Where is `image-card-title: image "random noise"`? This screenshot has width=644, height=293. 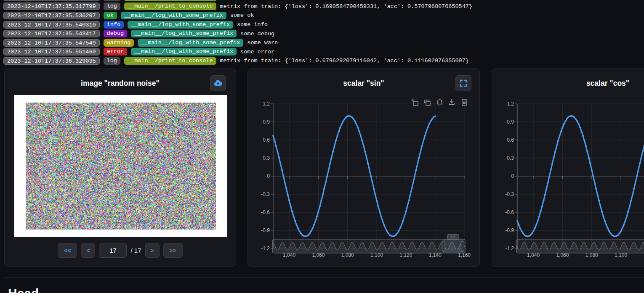
image-card-title: image "random noise" is located at coordinates (120, 83).